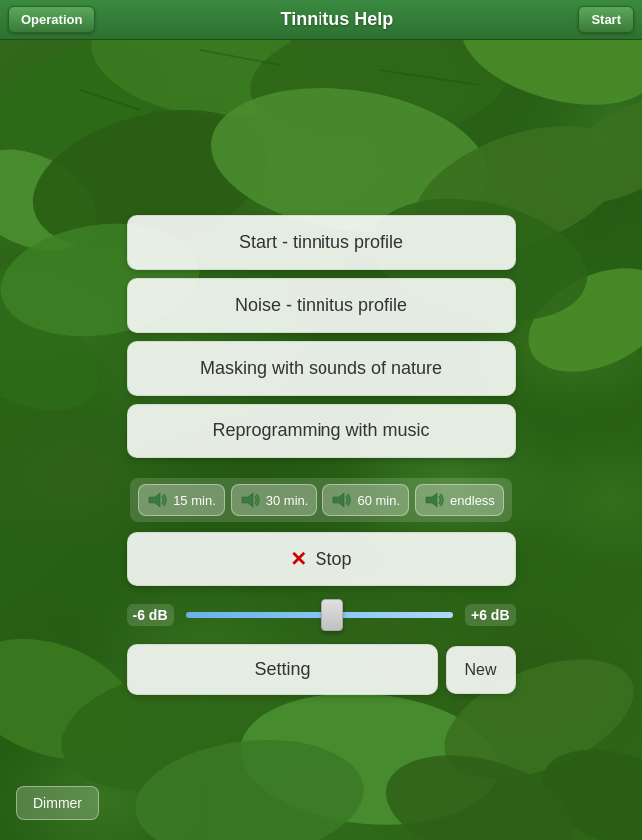 Image resolution: width=642 pixels, height=840 pixels. I want to click on stop-button: ✕ Stop, so click(321, 559).